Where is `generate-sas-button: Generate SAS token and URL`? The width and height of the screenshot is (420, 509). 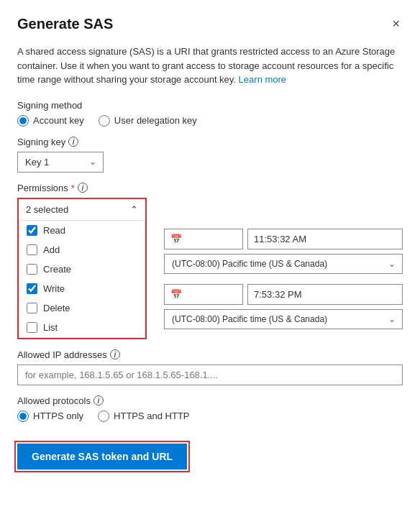 generate-sas-button: Generate SAS token and URL is located at coordinates (102, 457).